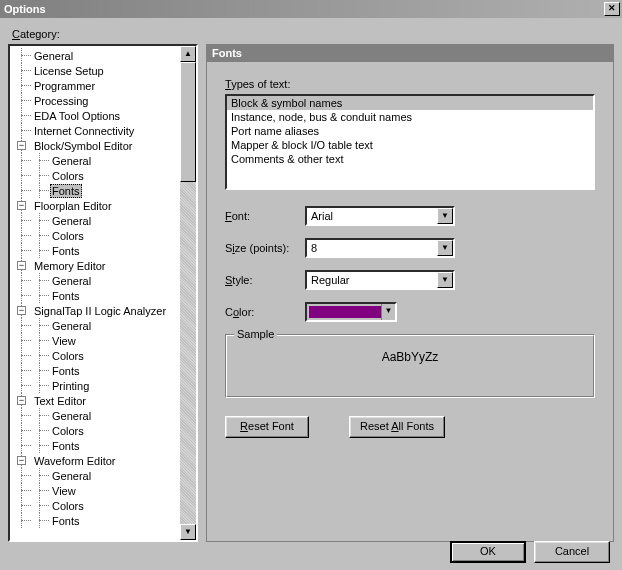 This screenshot has width=622, height=570. What do you see at coordinates (380, 280) in the screenshot?
I see `style-combo: Regular ▼` at bounding box center [380, 280].